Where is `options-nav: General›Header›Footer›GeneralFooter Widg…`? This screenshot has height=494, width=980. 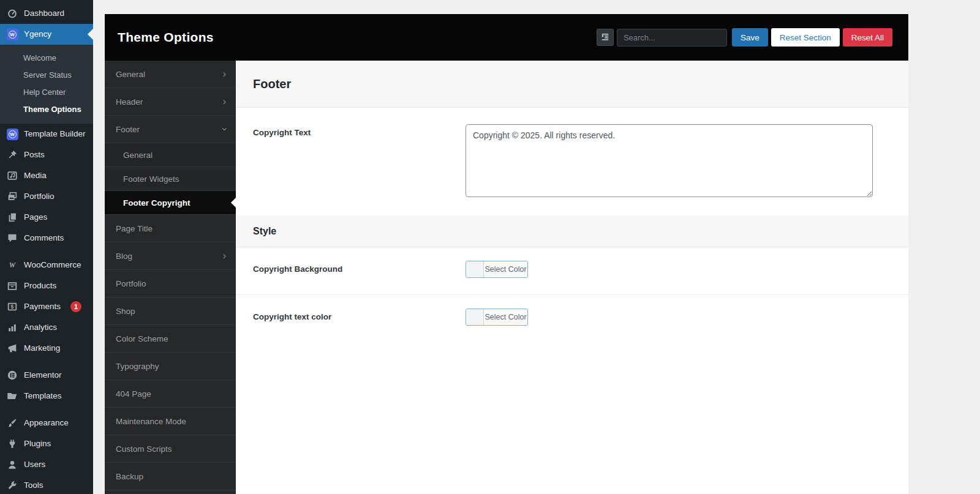 options-nav: General›Header›Footer›GeneralFooter Widg… is located at coordinates (170, 277).